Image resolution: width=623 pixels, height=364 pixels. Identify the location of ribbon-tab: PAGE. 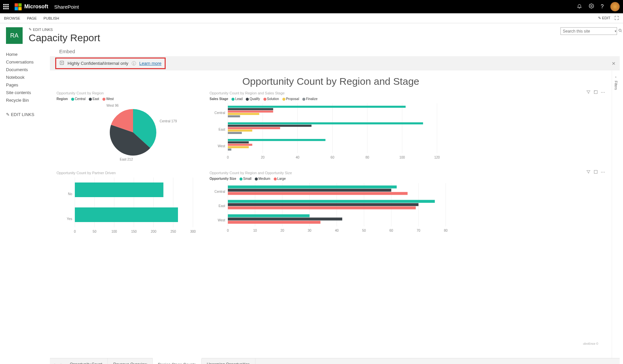
(32, 18).